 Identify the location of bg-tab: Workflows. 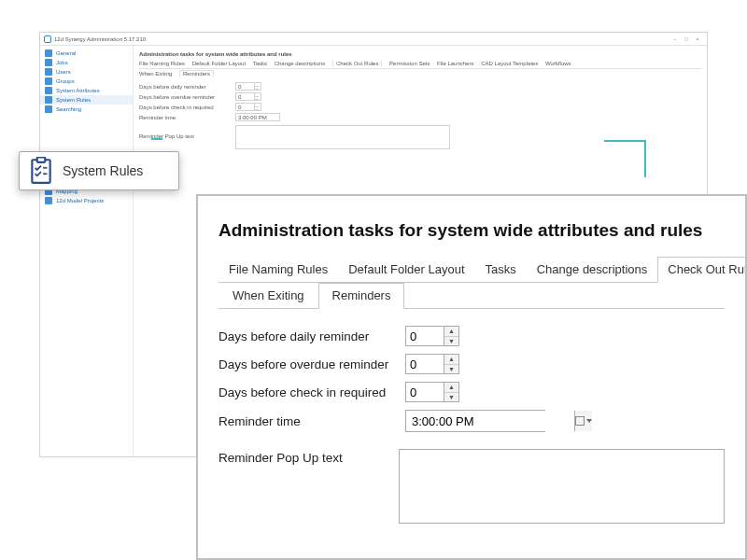
(558, 63).